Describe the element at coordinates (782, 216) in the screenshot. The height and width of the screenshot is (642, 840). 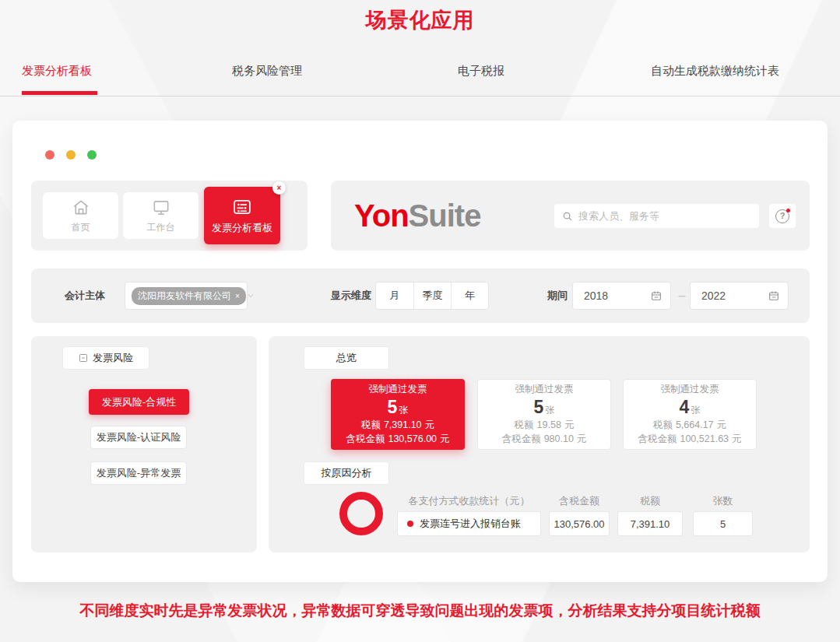
I see `help-icon: ?` at that location.